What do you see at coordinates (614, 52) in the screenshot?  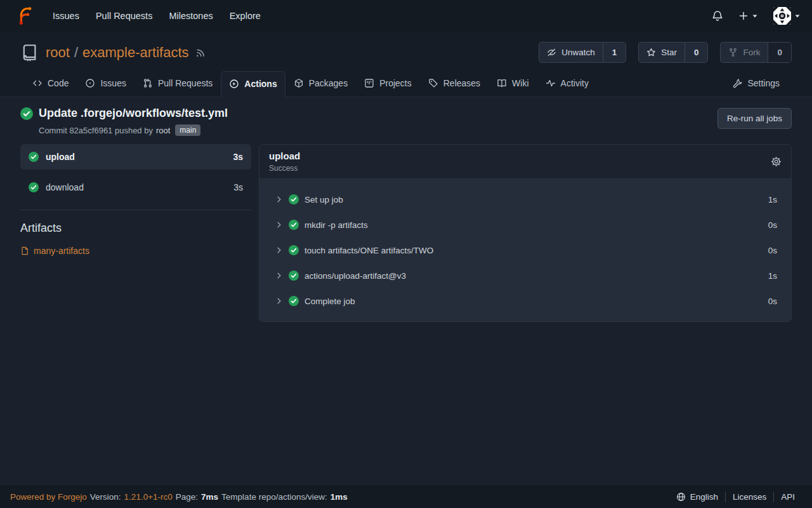 I see `watchers-count: 1` at bounding box center [614, 52].